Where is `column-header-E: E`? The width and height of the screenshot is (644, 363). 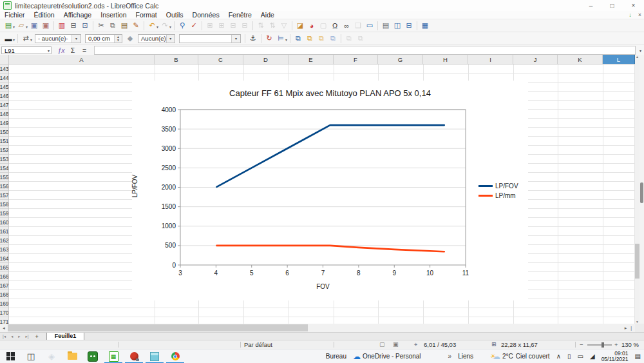
column-header-E: E is located at coordinates (311, 59).